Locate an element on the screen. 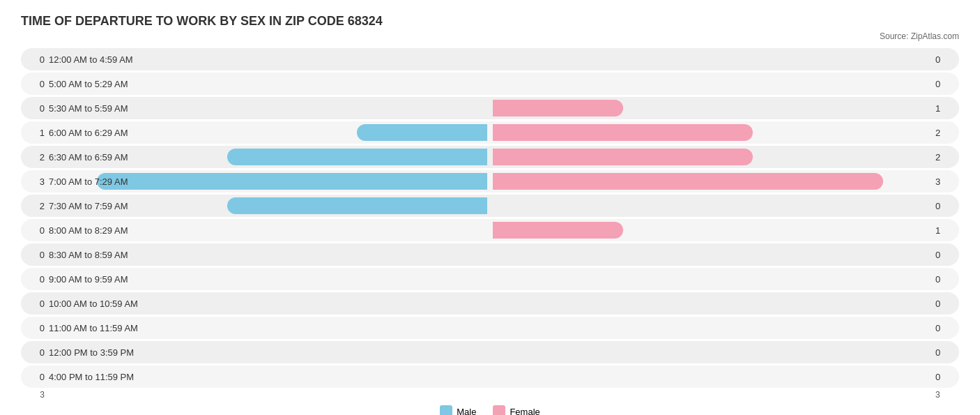 This screenshot has height=415, width=980. bar-row: 0 5:30 AM to 5:59 AM 1 is located at coordinates (490, 108).